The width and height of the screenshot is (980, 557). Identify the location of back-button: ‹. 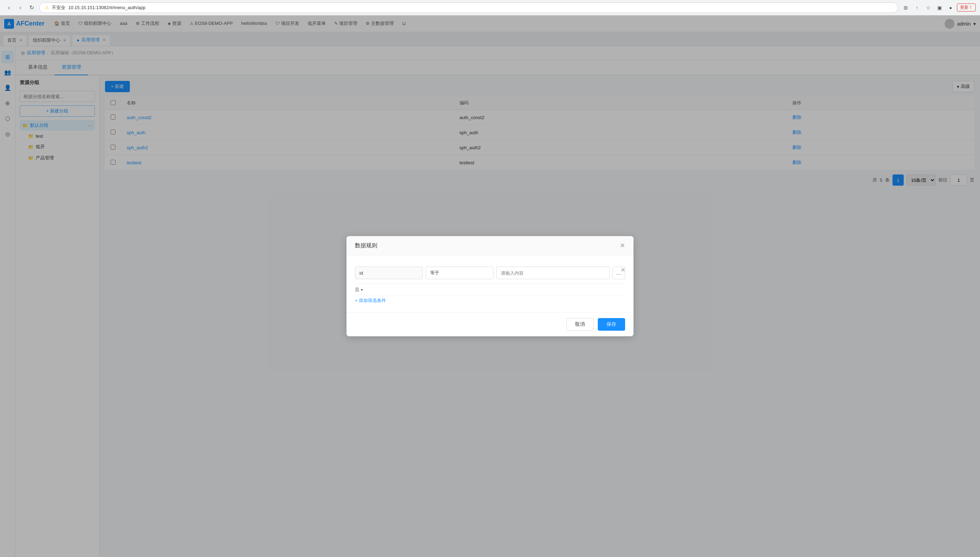
(9, 8).